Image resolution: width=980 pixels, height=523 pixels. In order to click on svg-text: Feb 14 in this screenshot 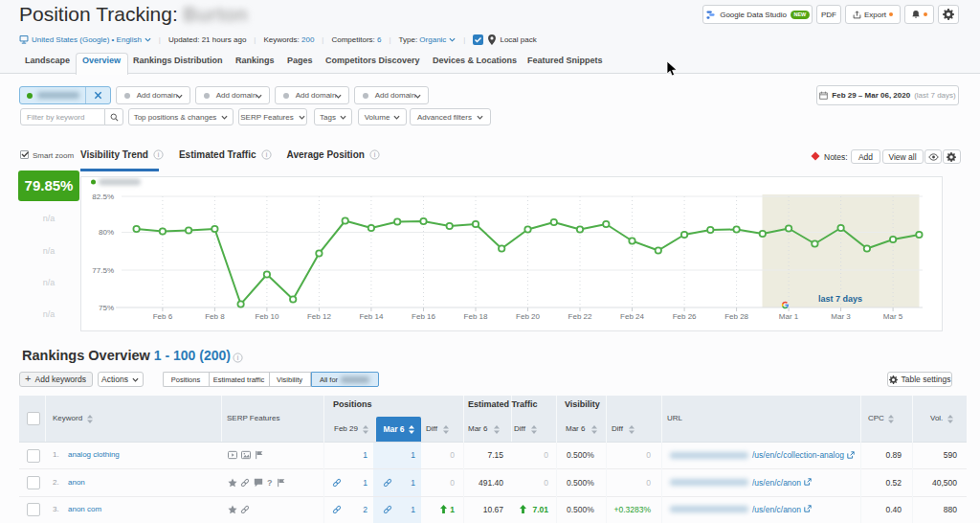, I will do `click(371, 316)`.